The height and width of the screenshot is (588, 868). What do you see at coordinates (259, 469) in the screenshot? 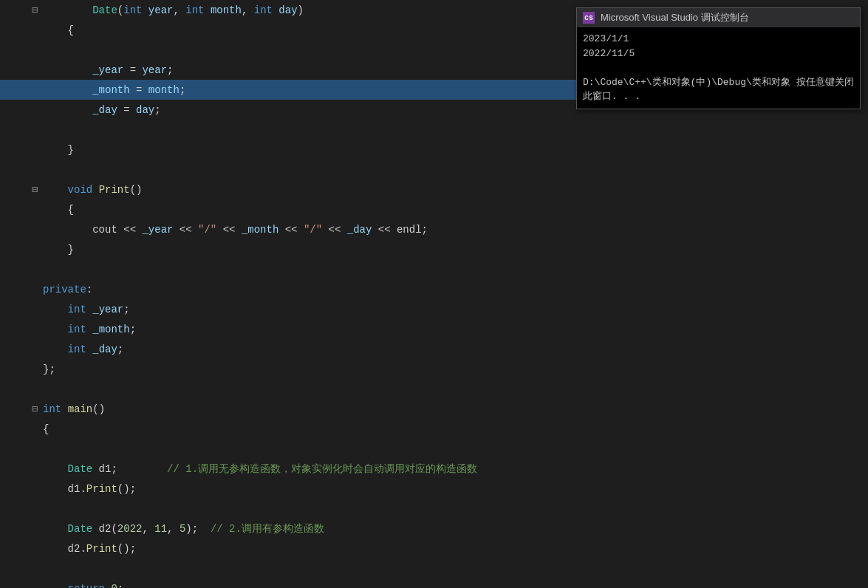
I see `code-content: Date d1; // 1.调用无参构造函数，对象实例化时会自动调用对应的构造函…` at bounding box center [259, 469].